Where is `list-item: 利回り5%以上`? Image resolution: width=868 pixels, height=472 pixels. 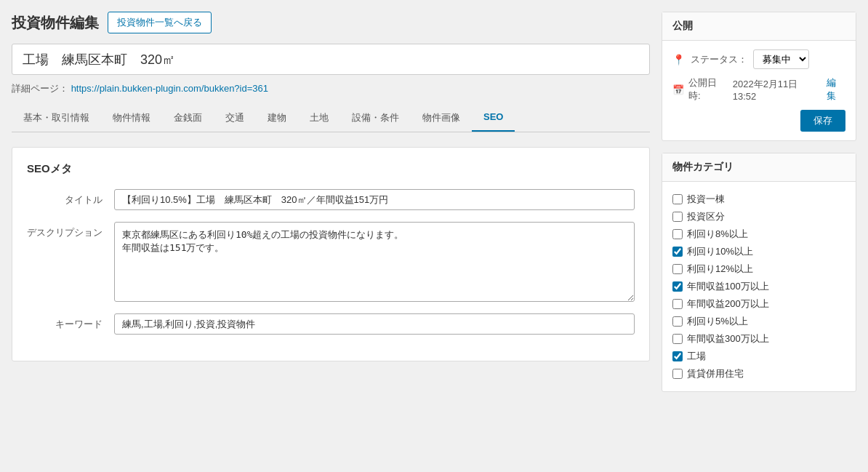 list-item: 利回り5%以上 is located at coordinates (759, 321).